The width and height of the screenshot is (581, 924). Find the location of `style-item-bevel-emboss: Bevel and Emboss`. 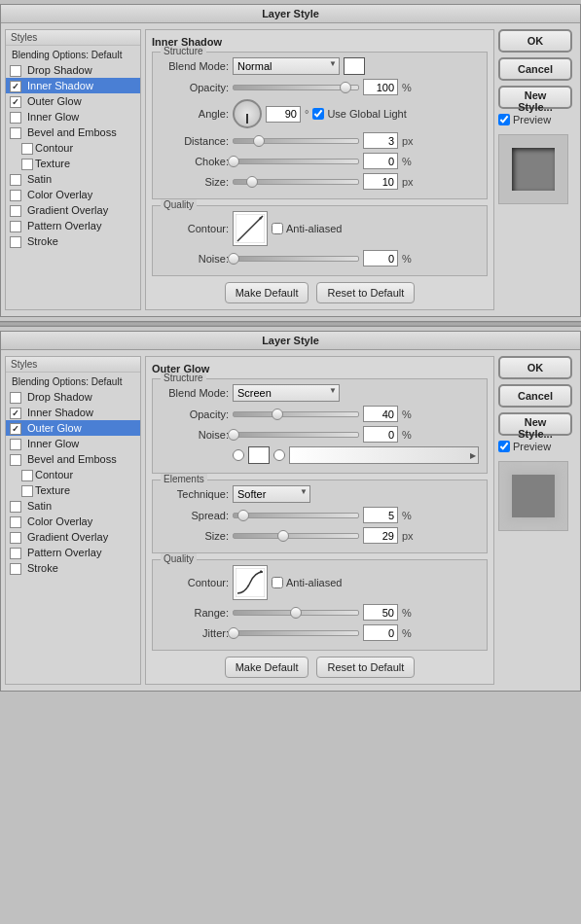

style-item-bevel-emboss: Bevel and Emboss is located at coordinates (73, 132).